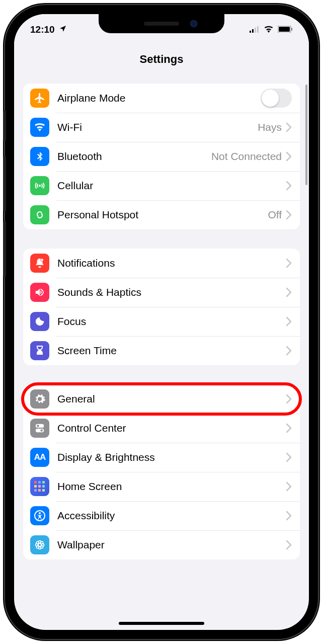 This screenshot has height=644, width=323. I want to click on row-label: General, so click(172, 399).